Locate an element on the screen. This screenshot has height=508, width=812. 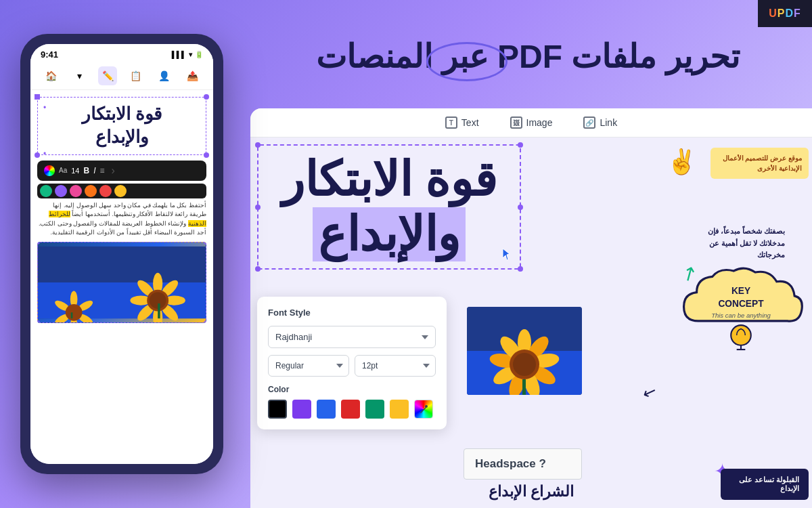
rtl-middle-text: بصفتك شخصاً مبدعاً، فإن مدخلاتك لا تقل أ… is located at coordinates (738, 244).